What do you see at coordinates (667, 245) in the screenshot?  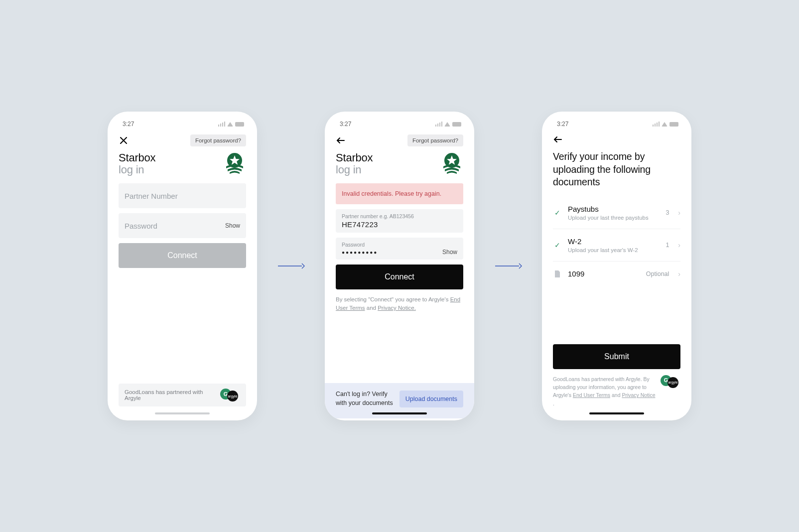 I see `doc-count: 1` at bounding box center [667, 245].